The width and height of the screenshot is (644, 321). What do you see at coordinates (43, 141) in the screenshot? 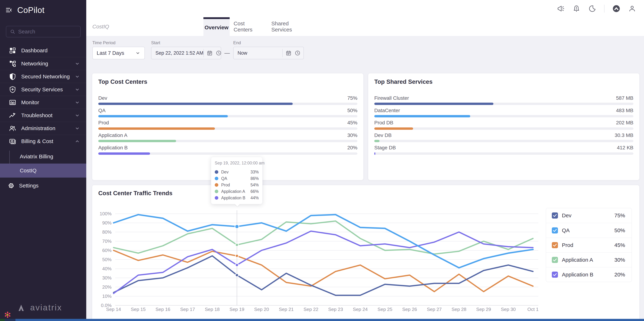
I see `sidebar-item-billing-cost: Billing & Cost` at bounding box center [43, 141].